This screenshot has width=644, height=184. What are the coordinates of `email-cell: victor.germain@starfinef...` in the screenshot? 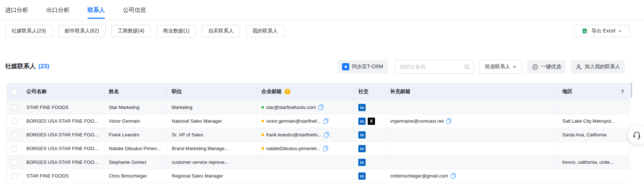 It's located at (306, 121).